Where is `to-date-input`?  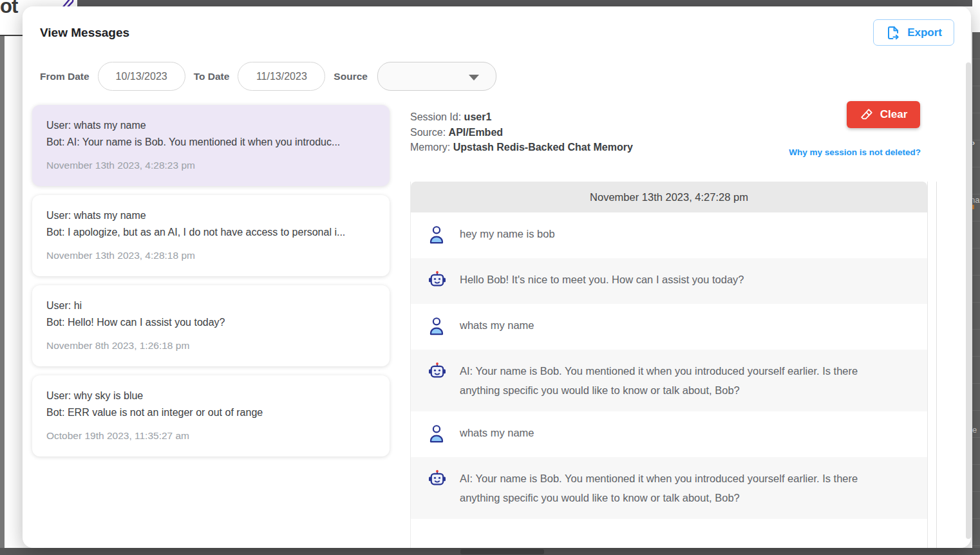
to-date-input is located at coordinates (281, 76).